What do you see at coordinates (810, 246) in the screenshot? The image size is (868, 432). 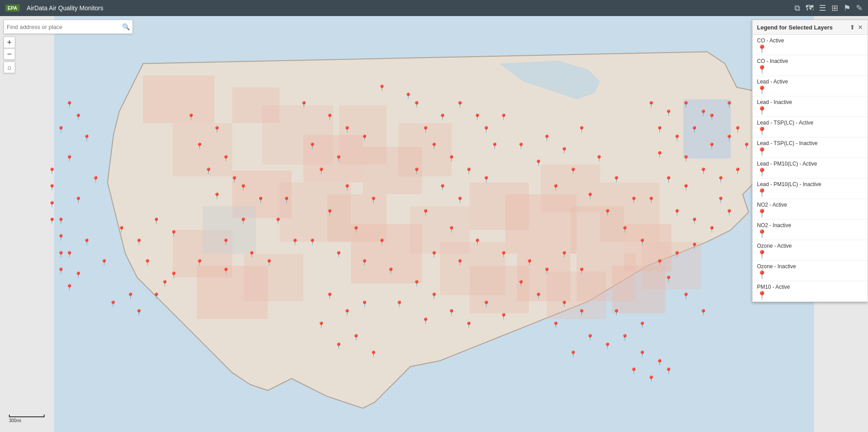 I see `legend-item-label: Ozone - Active` at bounding box center [810, 246].